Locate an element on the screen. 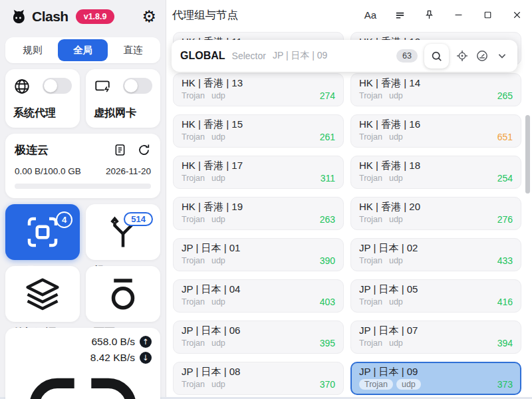 Image resolution: width=532 pixels, height=399 pixels. system-proxy-card: 系统代理 is located at coordinates (43, 98).